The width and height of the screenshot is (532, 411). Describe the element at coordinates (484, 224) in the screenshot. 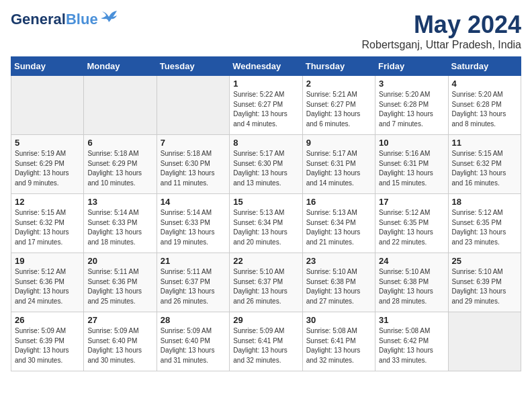

I see `calendar-cell: 18Sunrise: 5:12 AMSunset: 6:35 PMDayligh…` at that location.